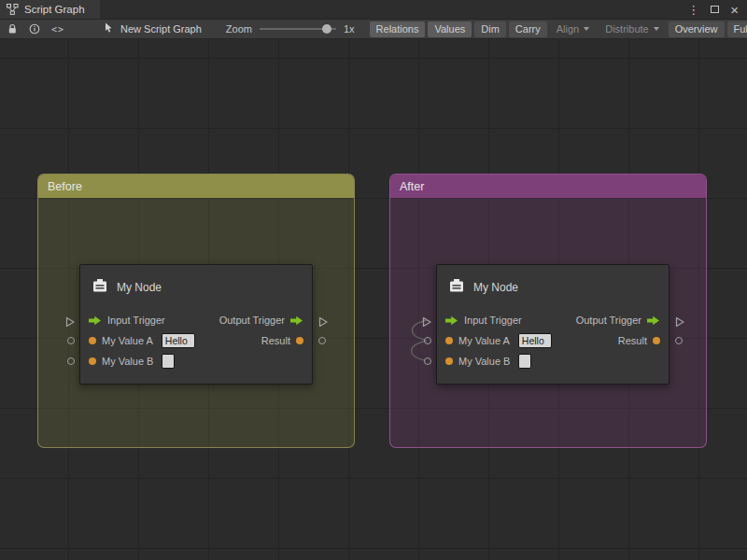  I want to click on cursor-arrow-icon, so click(108, 29).